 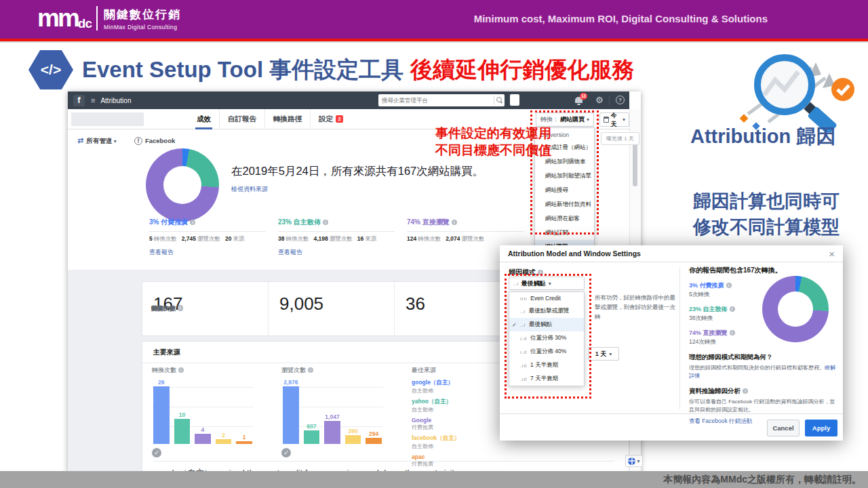 What do you see at coordinates (286, 453) in the screenshot?
I see `check-circle-icon: ✓` at bounding box center [286, 453].